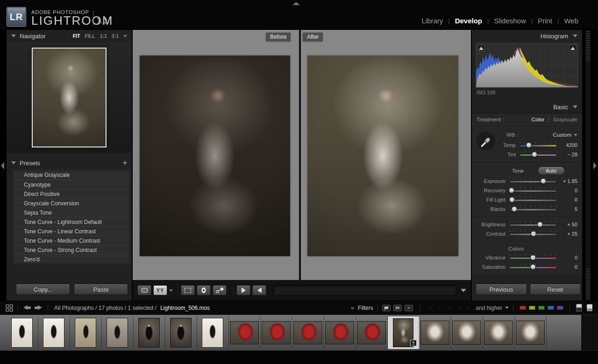  What do you see at coordinates (106, 308) in the screenshot?
I see `breadcrumb-source: All Photographs / 17 photos / 1 selected…` at bounding box center [106, 308].